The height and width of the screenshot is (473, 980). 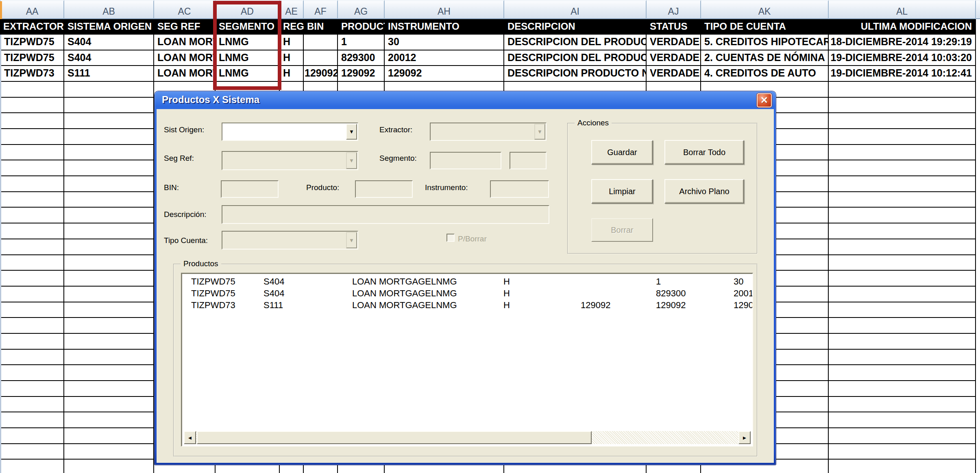 I want to click on sheet-field-header: SISTEMA ORIGEN, so click(x=109, y=27).